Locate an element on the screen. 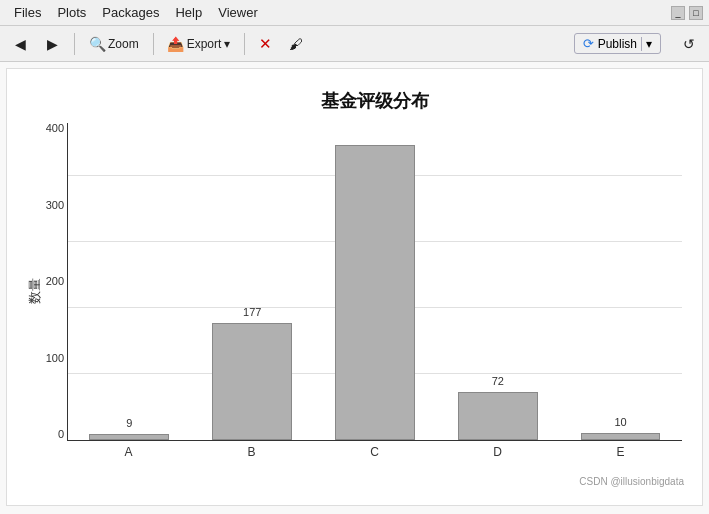 Image resolution: width=709 pixels, height=514 pixels. clear-button: ✕ is located at coordinates (266, 44).